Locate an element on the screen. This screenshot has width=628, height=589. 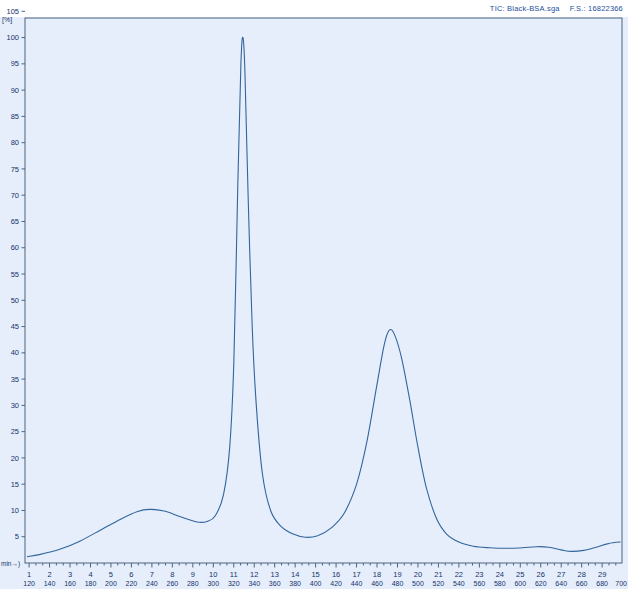
x-tick-scan-label: 640 is located at coordinates (561, 584).